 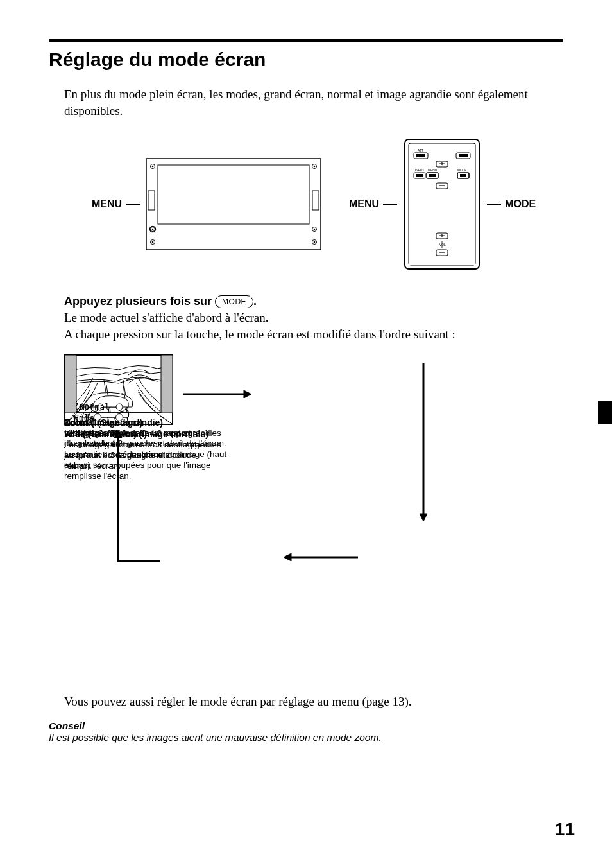 What do you see at coordinates (443, 204) in the screenshot?
I see `remote-diagram: MENU ATT INPUT MENU MODE` at bounding box center [443, 204].